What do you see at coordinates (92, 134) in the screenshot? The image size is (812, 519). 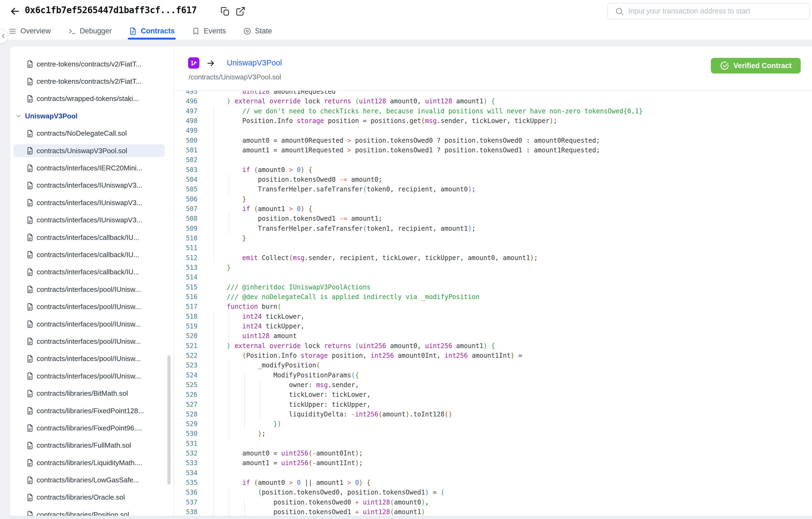 I see `tree-file-item: contracts/NoDelegateCall.sol` at bounding box center [92, 134].